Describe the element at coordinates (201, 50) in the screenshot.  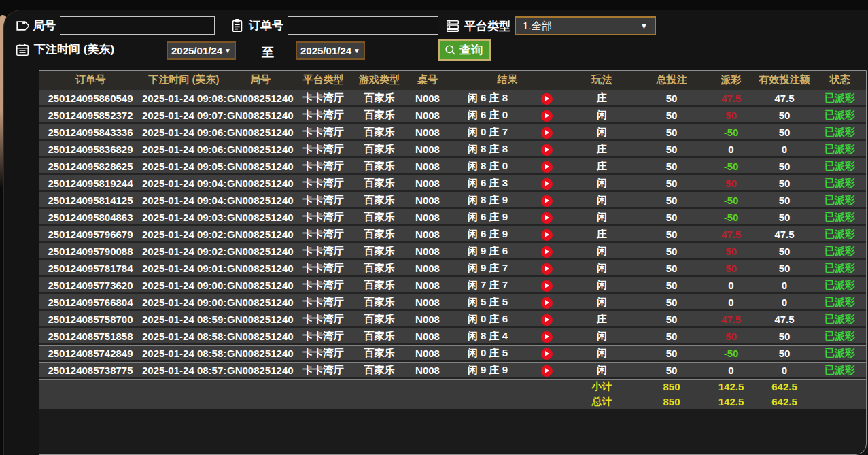
I see `date-from-picker: 2025/01/24 ▼` at that location.